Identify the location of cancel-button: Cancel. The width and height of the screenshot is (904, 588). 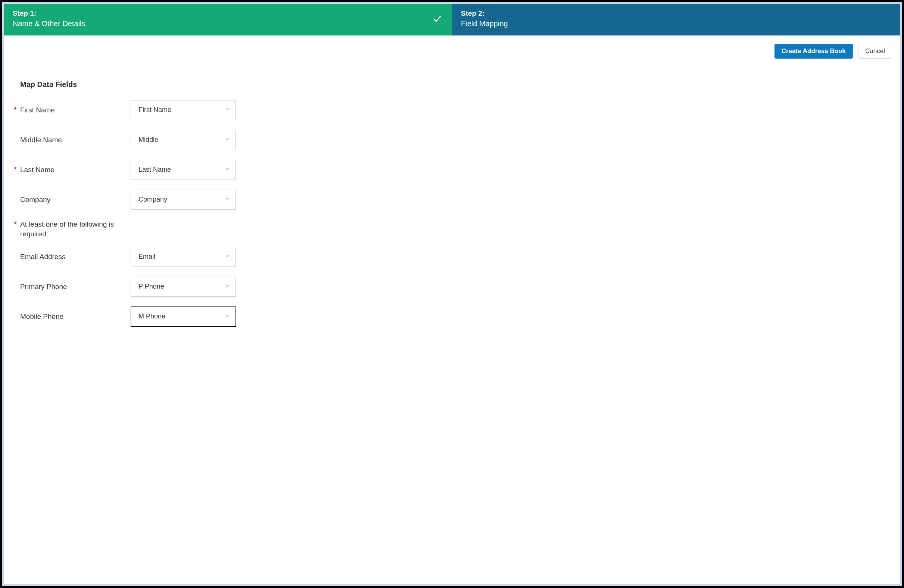
(875, 51).